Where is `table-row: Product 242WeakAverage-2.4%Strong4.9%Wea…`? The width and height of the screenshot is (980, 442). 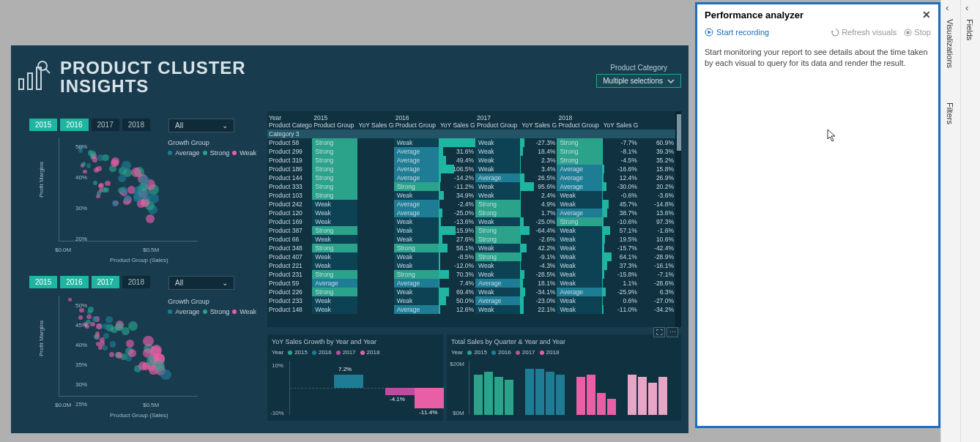 table-row: Product 242WeakAverage-2.4%Strong4.9%Wea… is located at coordinates (472, 204).